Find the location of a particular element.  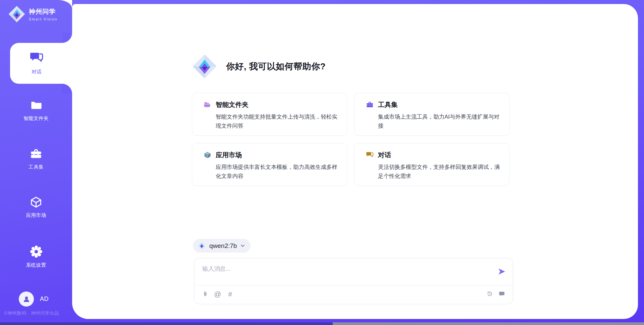

chevron-down-icon is located at coordinates (243, 246).